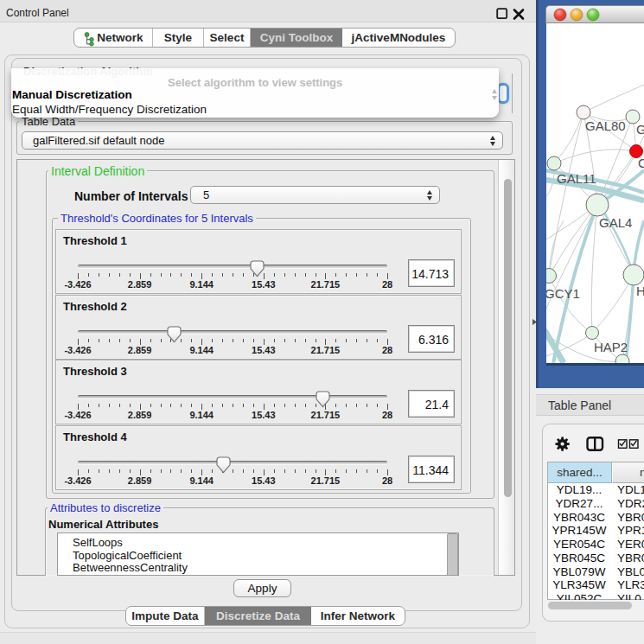 The width and height of the screenshot is (644, 644). Describe the element at coordinates (615, 223) in the screenshot. I see `svg-text: GAL4` at that location.